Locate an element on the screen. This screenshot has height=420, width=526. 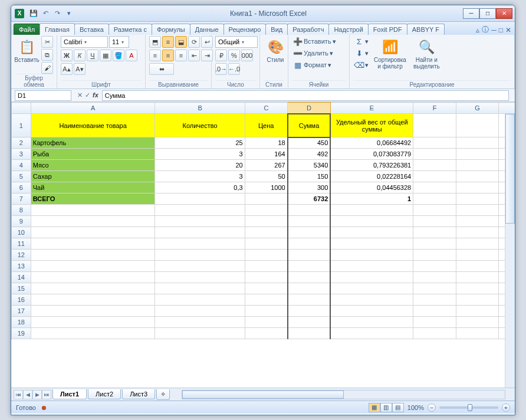
cell: 3 is located at coordinates (200, 177).